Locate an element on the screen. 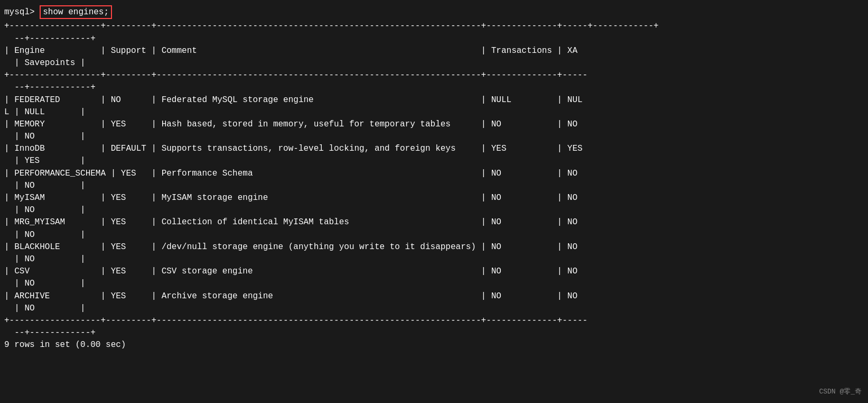 This screenshot has height=403, width=868. command-line: mysql> show engines; is located at coordinates (434, 12).